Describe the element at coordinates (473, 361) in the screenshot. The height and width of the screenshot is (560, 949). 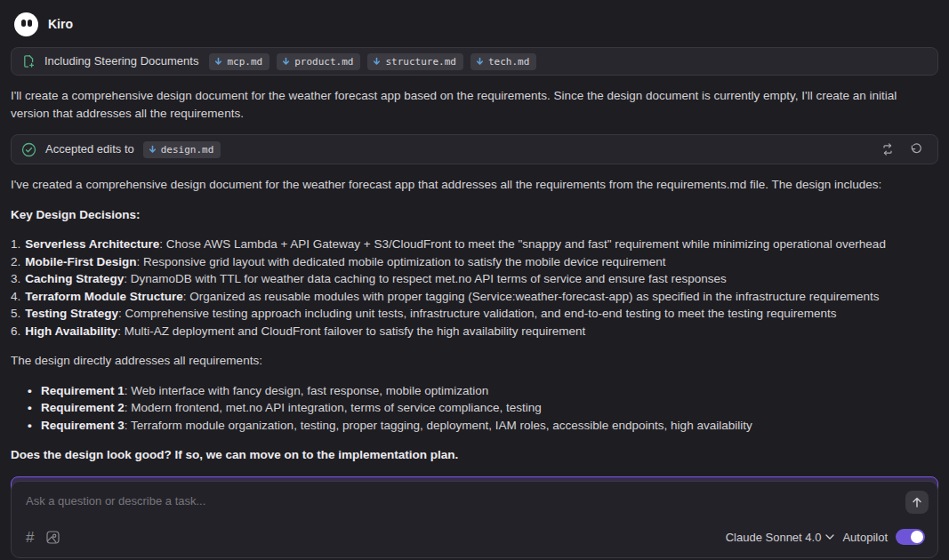
I see `requirements-intro: The design directly addresses all requir…` at that location.